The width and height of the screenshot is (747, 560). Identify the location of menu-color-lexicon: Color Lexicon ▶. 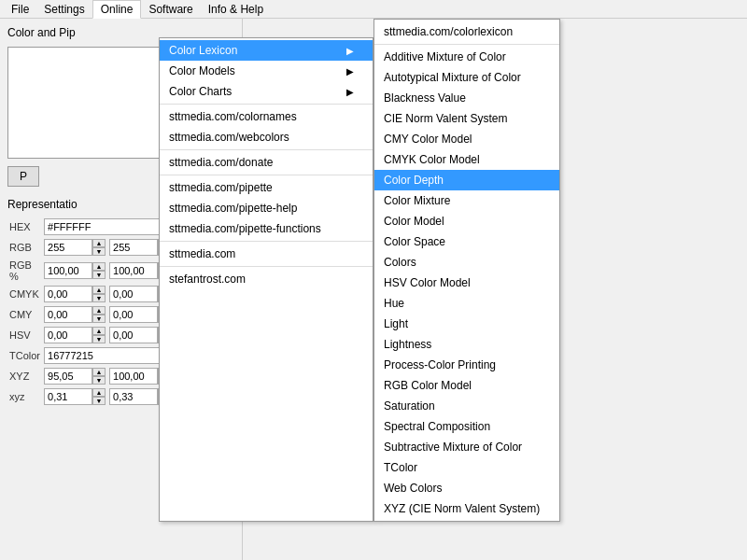
(266, 50).